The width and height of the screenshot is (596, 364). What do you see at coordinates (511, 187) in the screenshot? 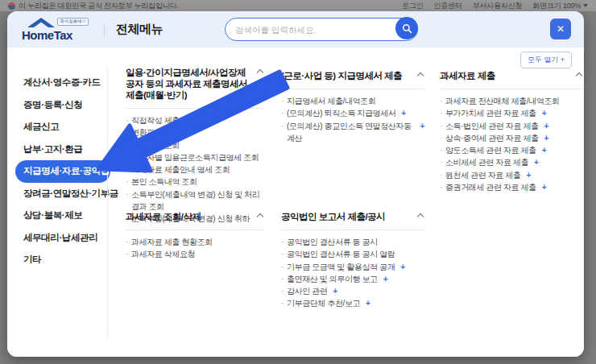
I see `menu-item: ·증권거래세 관련 자료 제출+` at bounding box center [511, 187].